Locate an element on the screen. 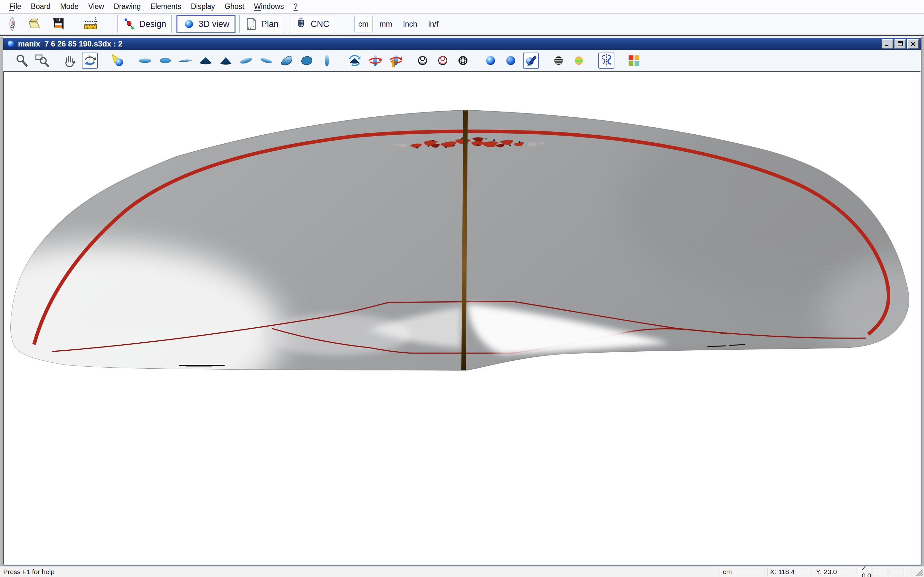 This screenshot has height=577, width=924. smooth-sphere-icon is located at coordinates (511, 61).